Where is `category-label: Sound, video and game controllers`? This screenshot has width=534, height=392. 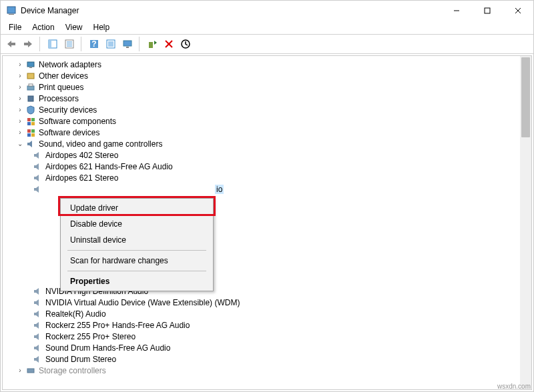 category-label: Sound, video and game controllers is located at coordinates (100, 144).